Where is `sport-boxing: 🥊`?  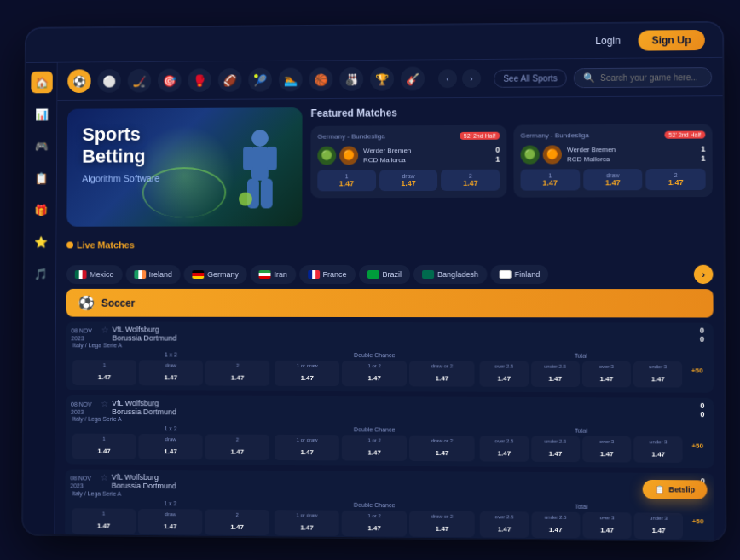
sport-boxing: 🥊 is located at coordinates (199, 80).